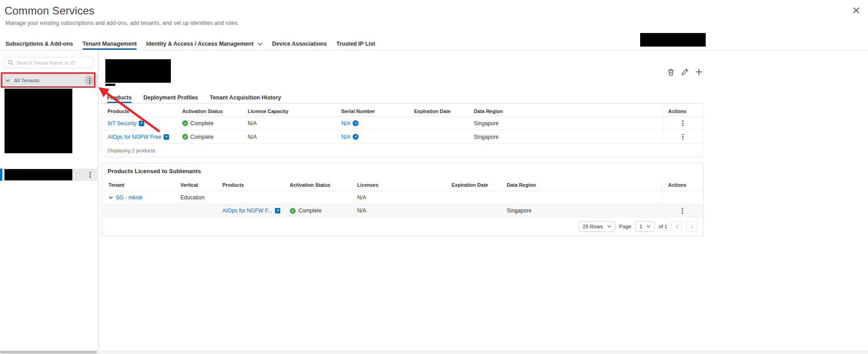  What do you see at coordinates (245, 98) in the screenshot?
I see `tab-tenant-acquisition-history: Tenant Acquisition History` at bounding box center [245, 98].